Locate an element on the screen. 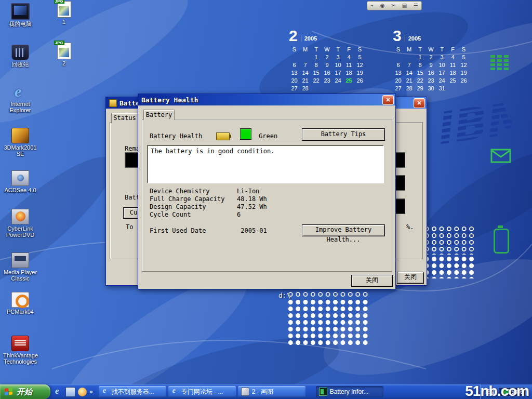 This screenshot has height=399, width=532. capture-toolbar: ⌁◉✂▤☰ is located at coordinates (394, 6).